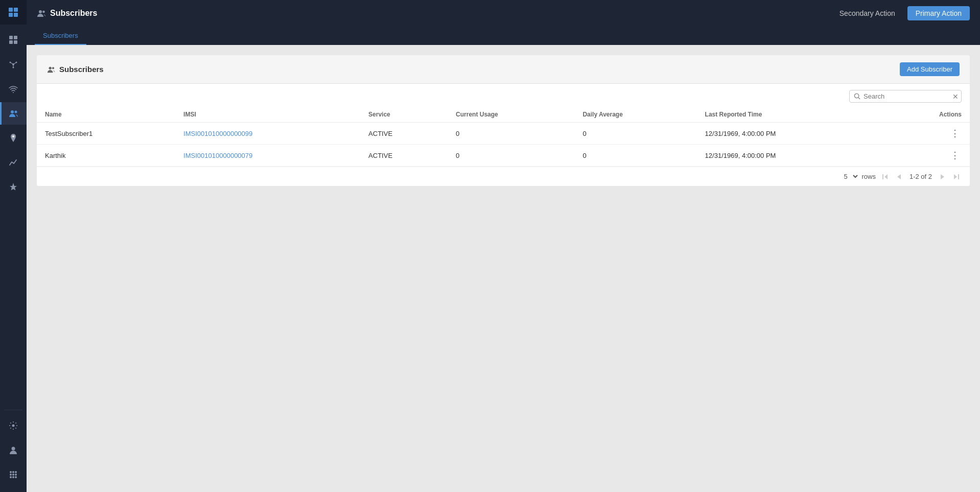 Image resolution: width=980 pixels, height=492 pixels. Describe the element at coordinates (906, 96) in the screenshot. I see `search-input` at that location.